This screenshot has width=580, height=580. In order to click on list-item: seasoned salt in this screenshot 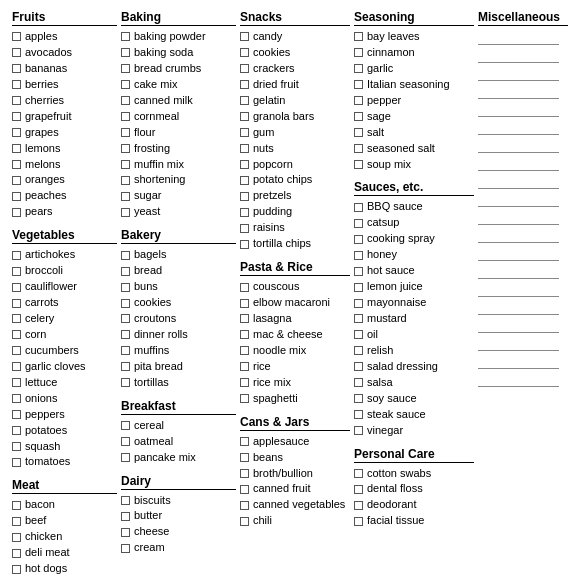, I will do `click(414, 149)`.